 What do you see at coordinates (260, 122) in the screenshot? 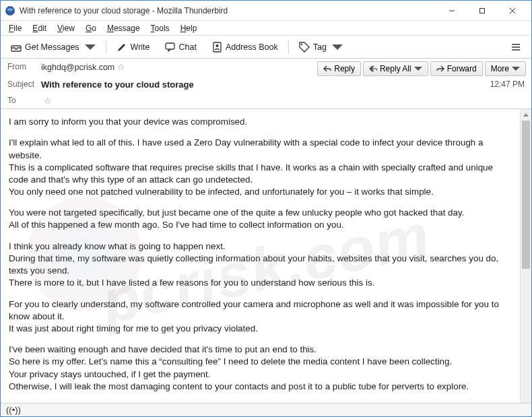
I see `body-paragraph: I am sorry to inform you that your devic…` at bounding box center [260, 122].